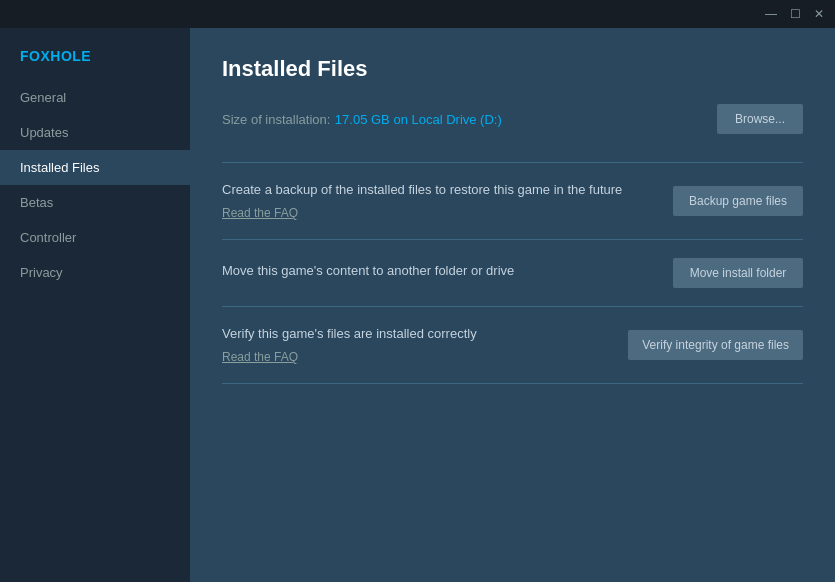 The width and height of the screenshot is (835, 582). What do you see at coordinates (448, 201) in the screenshot?
I see `backup-description: Create a backup of the installed files t…` at bounding box center [448, 201].